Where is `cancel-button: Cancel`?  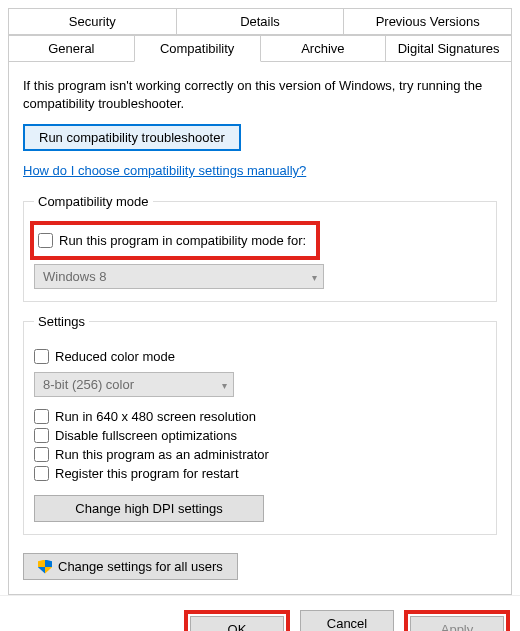
cancel-button: Cancel is located at coordinates (347, 620).